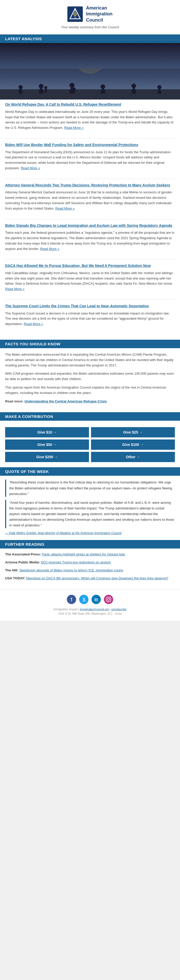 The image size is (180, 980). Describe the element at coordinates (90, 570) in the screenshot. I see `further-item: The Hill: Skepticism abounds of Biden mo…` at that location.